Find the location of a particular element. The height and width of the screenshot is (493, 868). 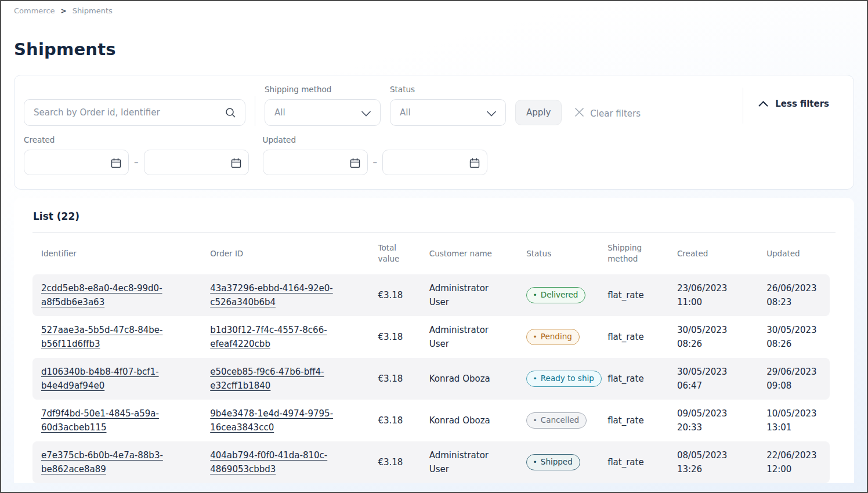

identifier-link: d106340b-b4b8-4f07-bcf1-b4e4d9af94e0 is located at coordinates (104, 379).